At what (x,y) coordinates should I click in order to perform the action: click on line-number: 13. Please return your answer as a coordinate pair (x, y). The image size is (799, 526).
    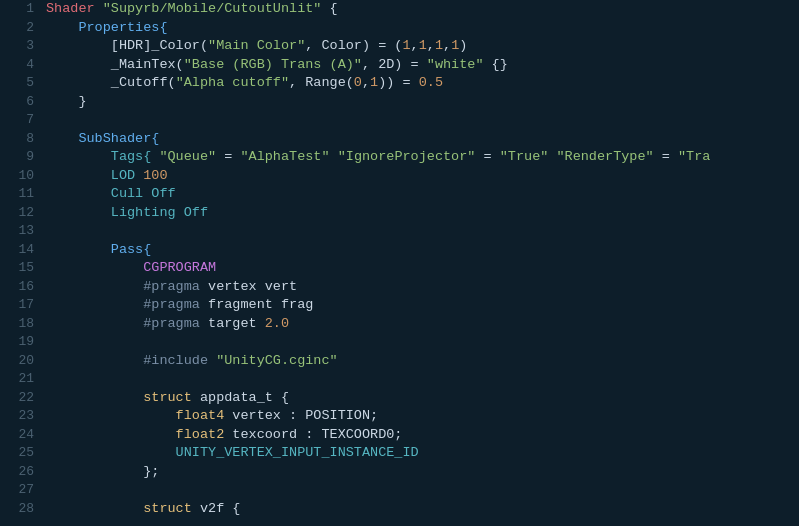
    Looking at the image, I should click on (21, 232).